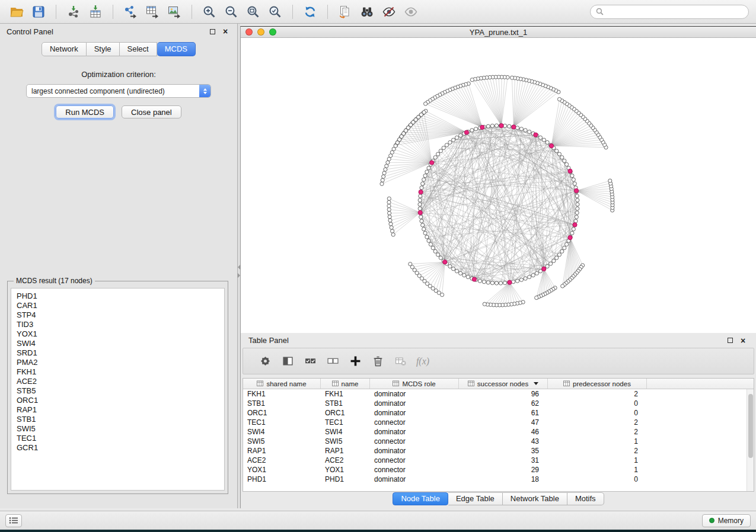 The width and height of the screenshot is (756, 532). What do you see at coordinates (476, 499) in the screenshot?
I see `tab-edge-table: Edge Table` at bounding box center [476, 499].